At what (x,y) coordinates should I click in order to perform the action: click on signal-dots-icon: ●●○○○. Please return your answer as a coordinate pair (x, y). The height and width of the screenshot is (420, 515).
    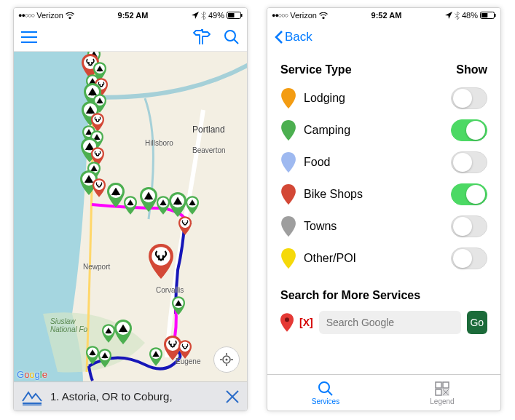
    Looking at the image, I should click on (280, 15).